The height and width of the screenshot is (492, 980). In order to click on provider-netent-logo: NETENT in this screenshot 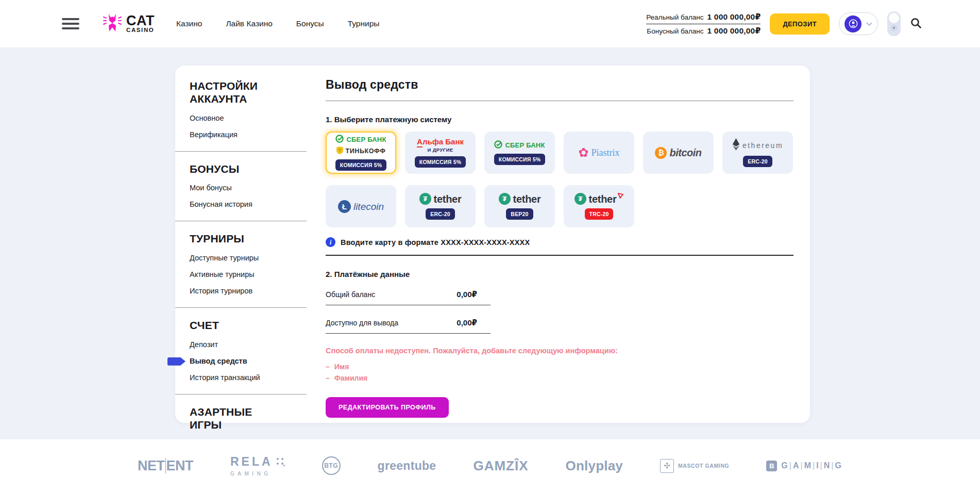, I will do `click(165, 466)`.